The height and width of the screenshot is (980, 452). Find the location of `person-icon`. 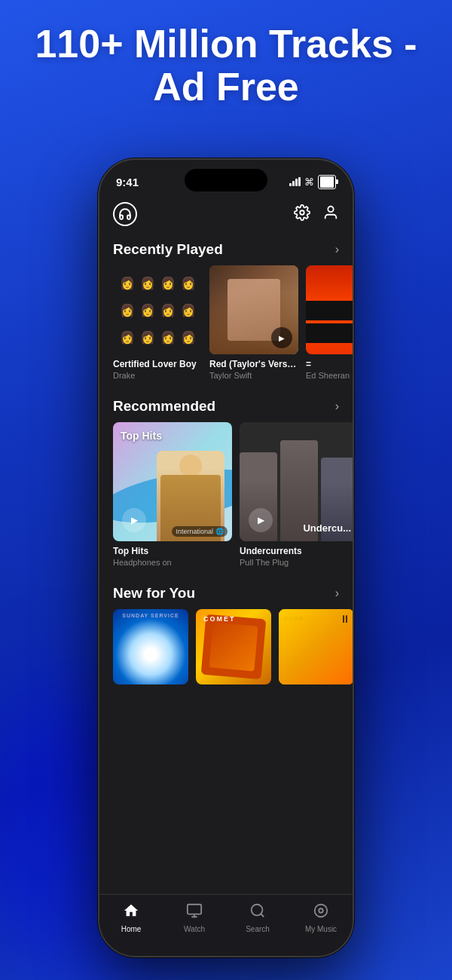

person-icon is located at coordinates (331, 214).